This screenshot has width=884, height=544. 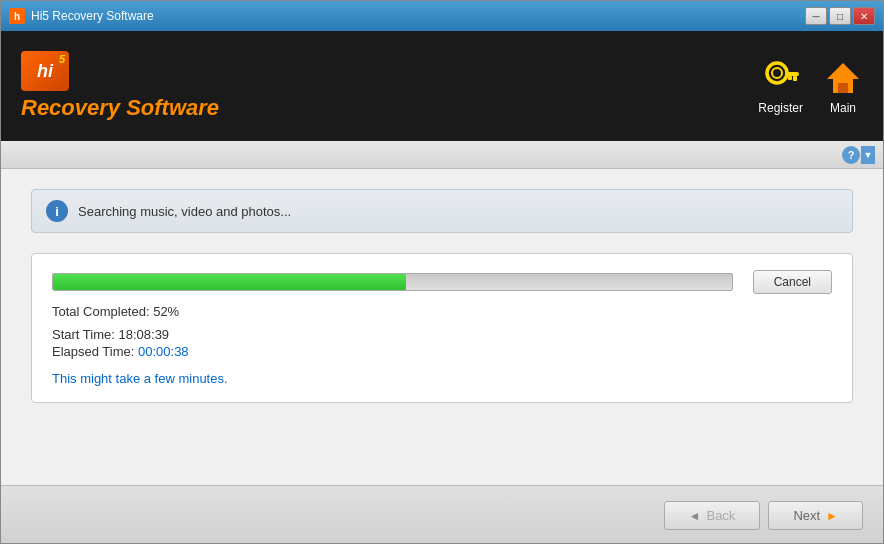 I want to click on key-icon, so click(x=781, y=77).